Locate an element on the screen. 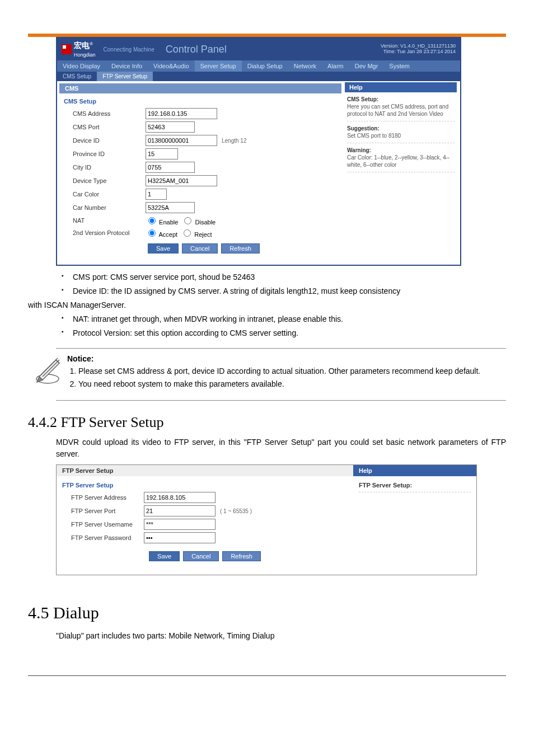  help-bar: Help is located at coordinates (401, 87).